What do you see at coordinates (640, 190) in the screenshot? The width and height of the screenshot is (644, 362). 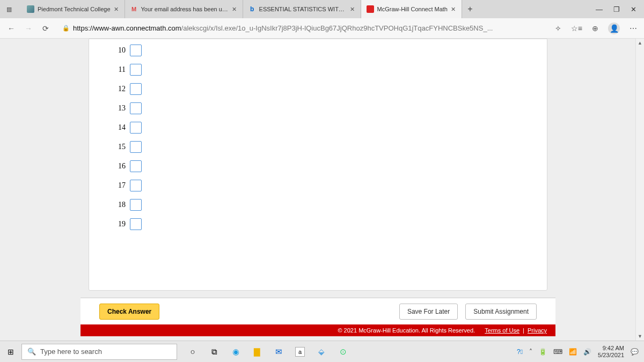 I see `vertical-scrollbar: ▲ ▼` at bounding box center [640, 190].